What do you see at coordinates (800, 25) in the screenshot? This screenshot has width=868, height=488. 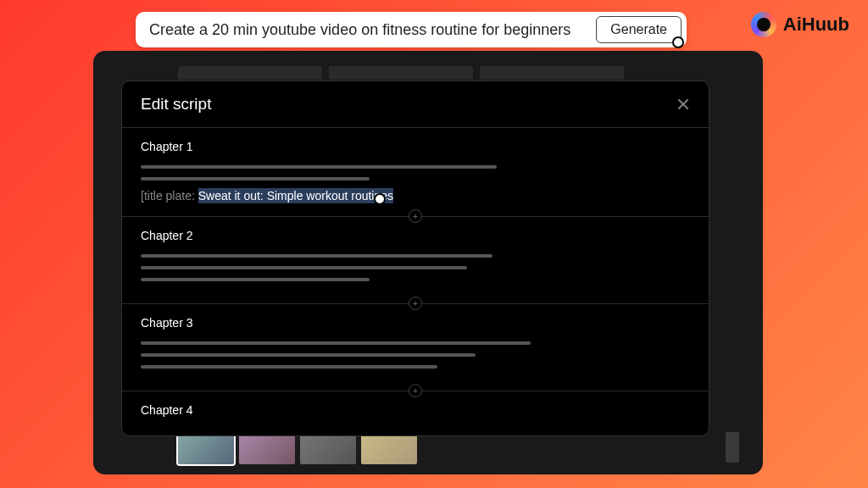 I see `brand-logo: AiHuub` at bounding box center [800, 25].